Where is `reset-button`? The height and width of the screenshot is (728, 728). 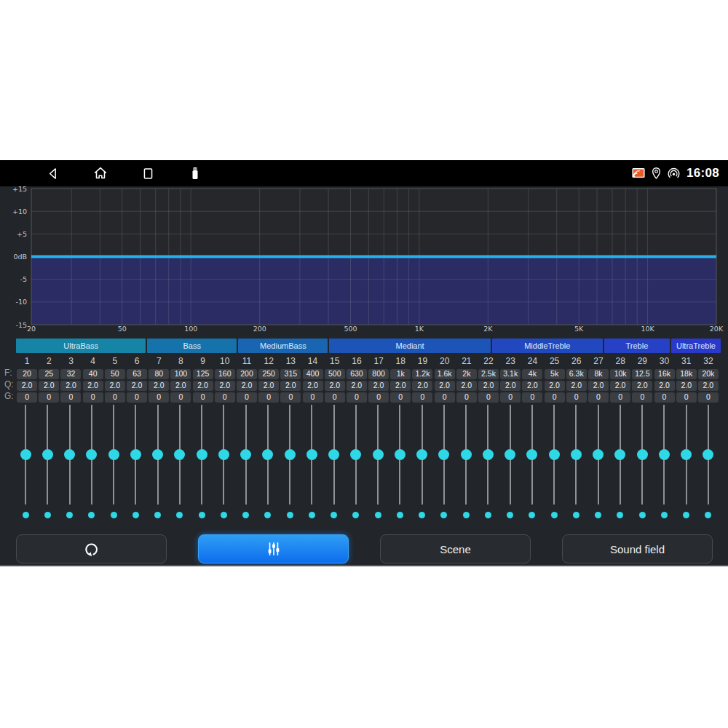 reset-button is located at coordinates (92, 549).